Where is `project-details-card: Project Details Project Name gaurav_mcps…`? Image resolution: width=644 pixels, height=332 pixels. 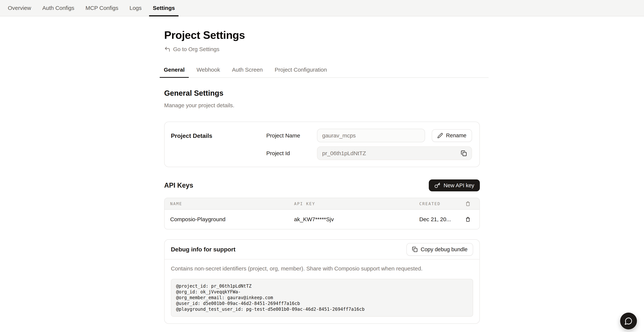 project-details-card: Project Details Project Name gaurav_mcps… is located at coordinates (322, 144).